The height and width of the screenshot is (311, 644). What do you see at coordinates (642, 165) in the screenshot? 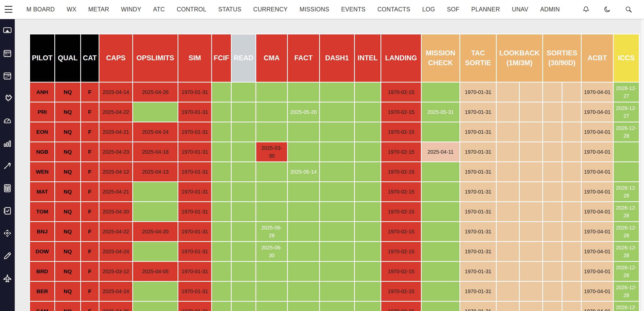
I see `vertical-scrollbar` at bounding box center [642, 165].